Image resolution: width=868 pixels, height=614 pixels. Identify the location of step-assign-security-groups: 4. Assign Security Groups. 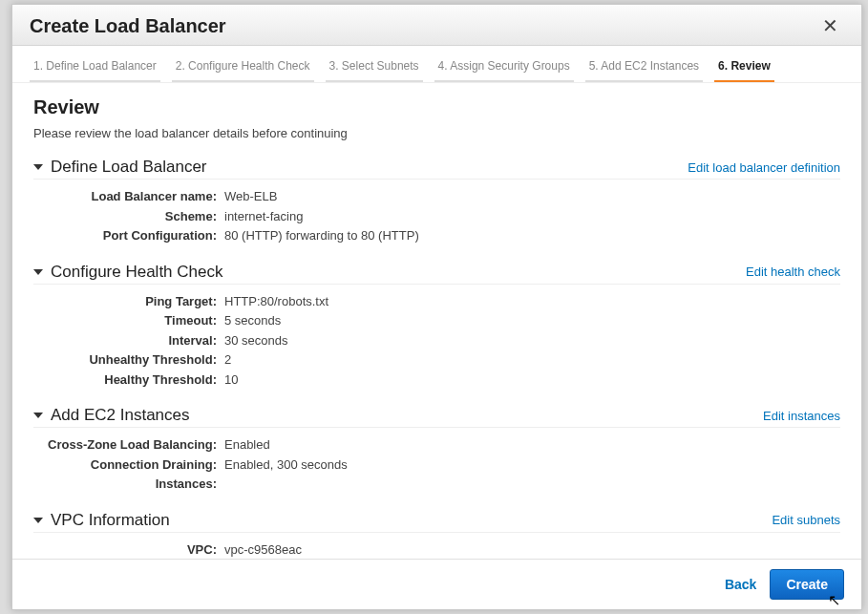
(504, 68).